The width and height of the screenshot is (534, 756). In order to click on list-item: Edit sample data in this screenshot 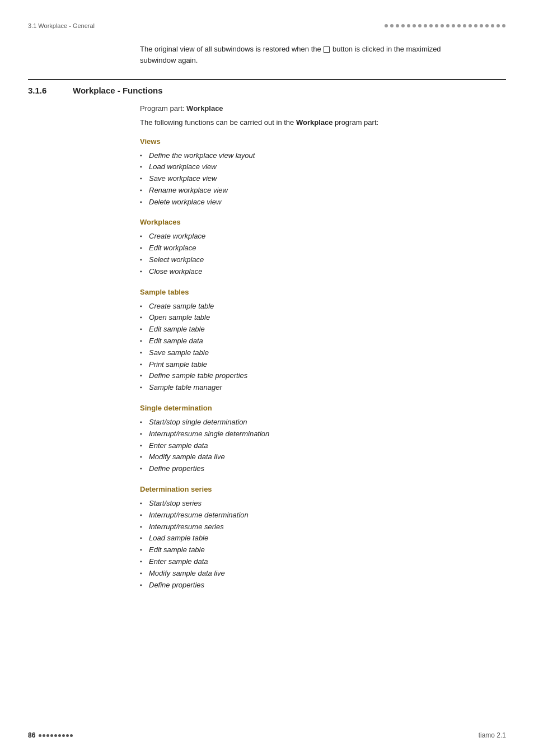, I will do `click(308, 342)`.